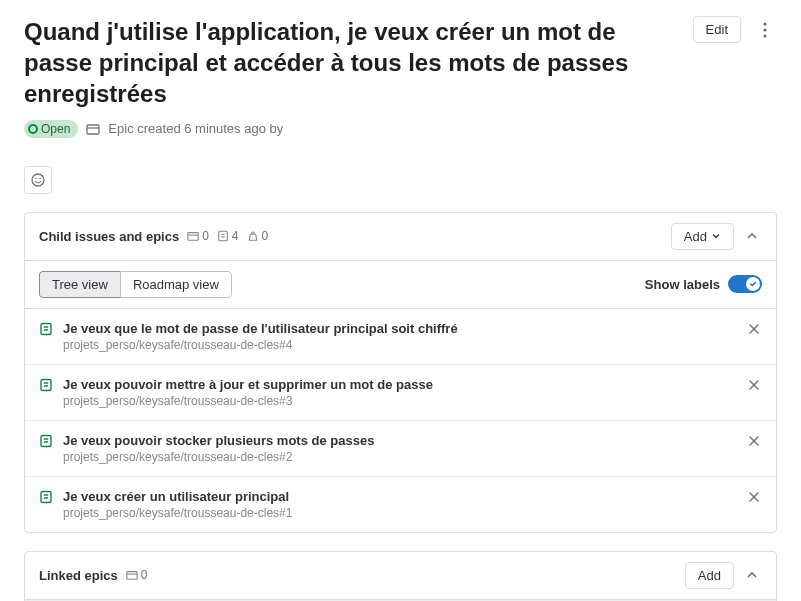  I want to click on tree-view-tab: Tree view, so click(80, 284).